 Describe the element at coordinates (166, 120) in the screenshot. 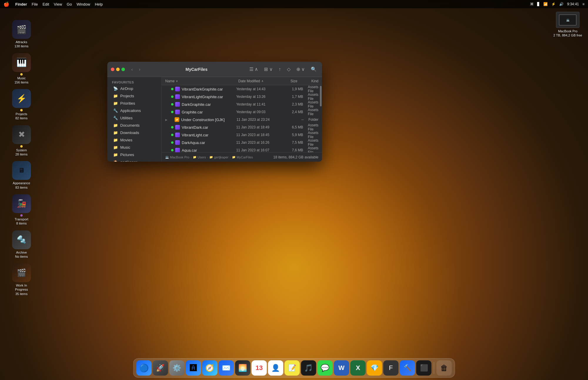

I see `expand-icon: ▶` at that location.